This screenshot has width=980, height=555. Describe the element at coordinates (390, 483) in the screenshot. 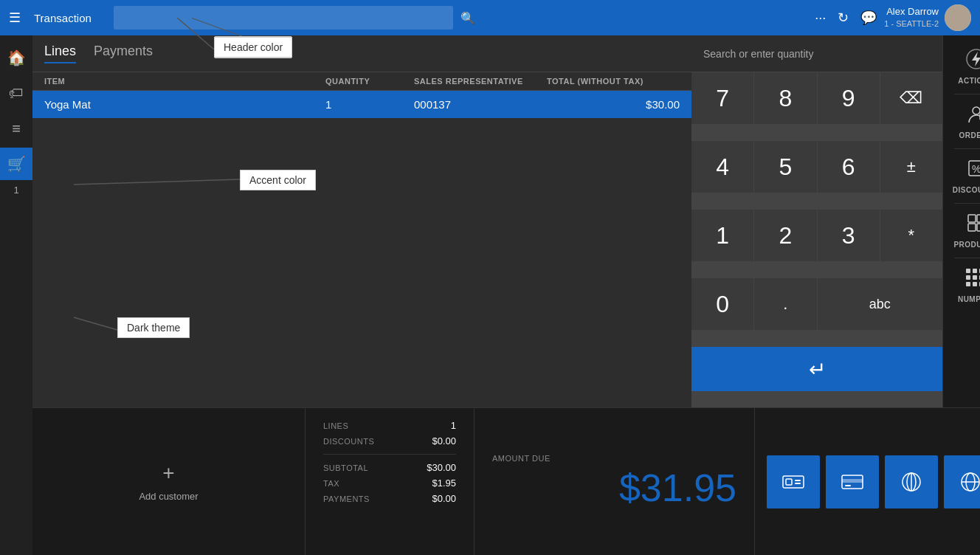

I see `tax-row: TAX $1.95` at that location.